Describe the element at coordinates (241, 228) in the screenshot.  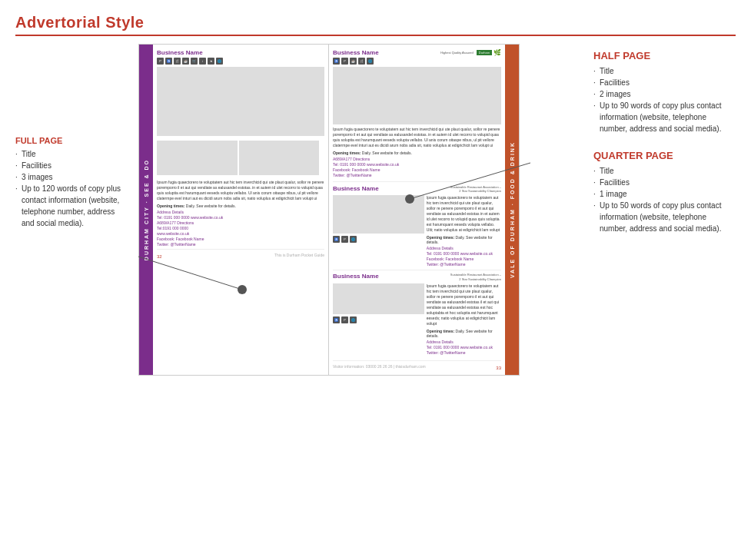
I see `tel2-full: Tel:0191 000 0000` at that location.